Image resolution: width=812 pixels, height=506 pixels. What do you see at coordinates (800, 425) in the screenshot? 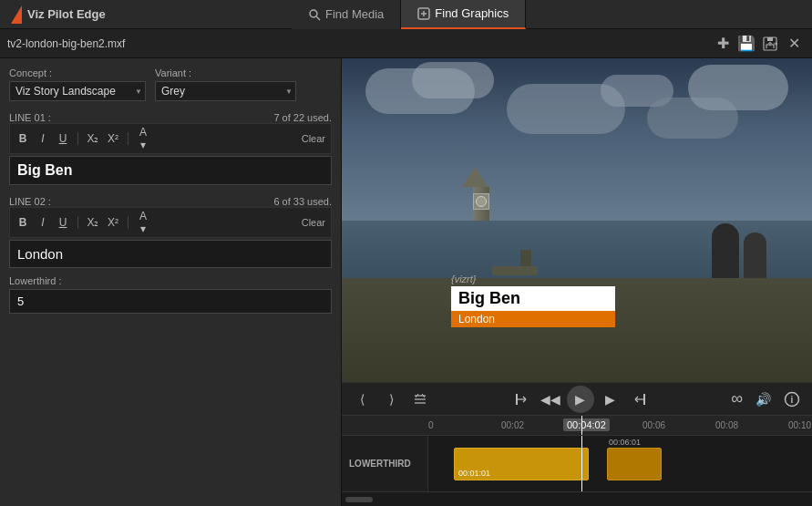
I see `ruler-mark-10: 00:10` at bounding box center [800, 425].